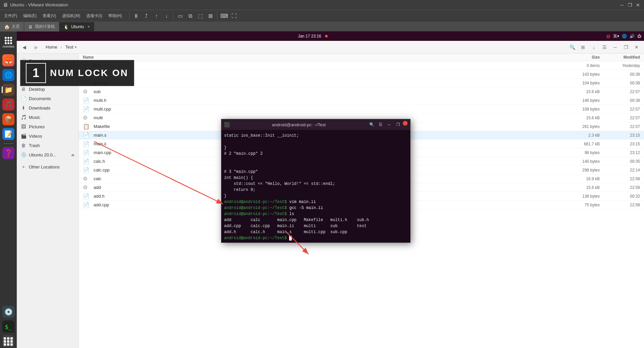 The width and height of the screenshot is (644, 348). I want to click on path-folder: Test ▾, so click(71, 47).